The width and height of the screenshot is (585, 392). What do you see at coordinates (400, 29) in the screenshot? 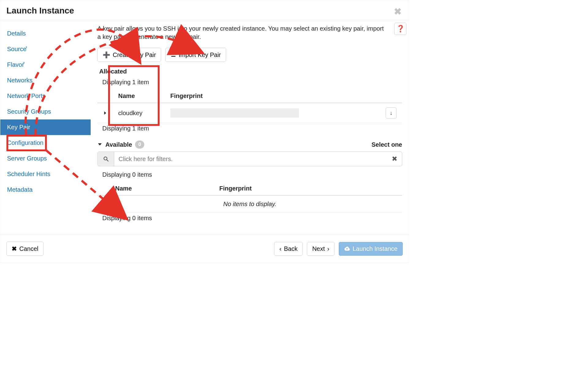
I see `help-button: ❓` at bounding box center [400, 29].